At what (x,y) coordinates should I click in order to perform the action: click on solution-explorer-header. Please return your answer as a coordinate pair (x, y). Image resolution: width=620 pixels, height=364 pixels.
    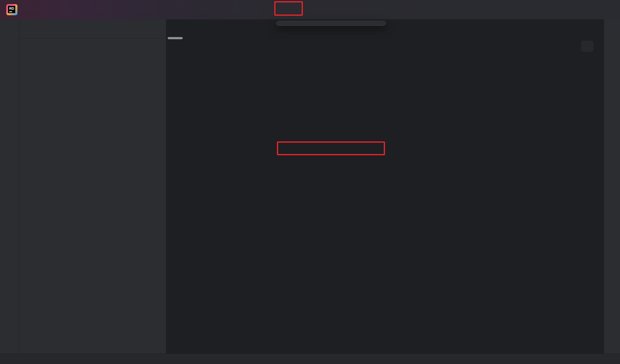
    Looking at the image, I should click on (93, 29).